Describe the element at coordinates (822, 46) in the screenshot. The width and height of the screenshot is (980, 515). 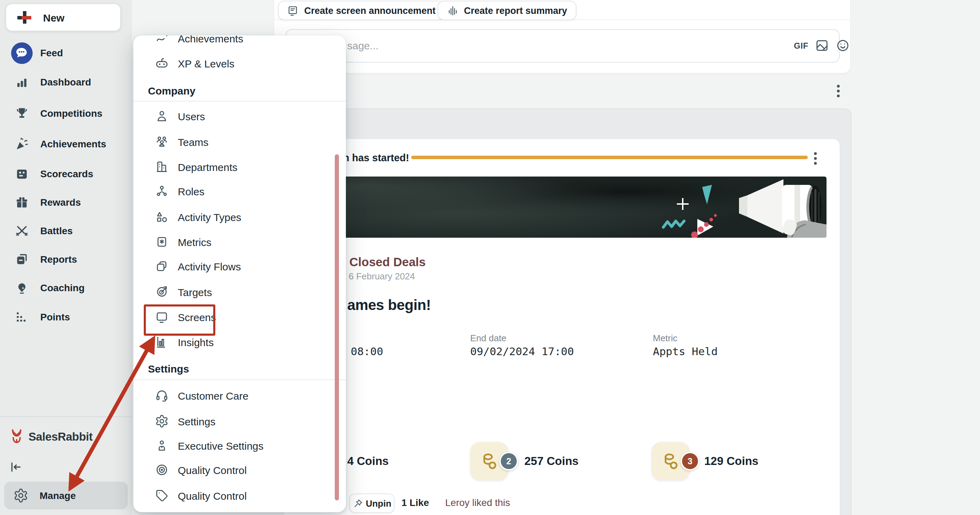
I see `composer-actions: GIF` at that location.